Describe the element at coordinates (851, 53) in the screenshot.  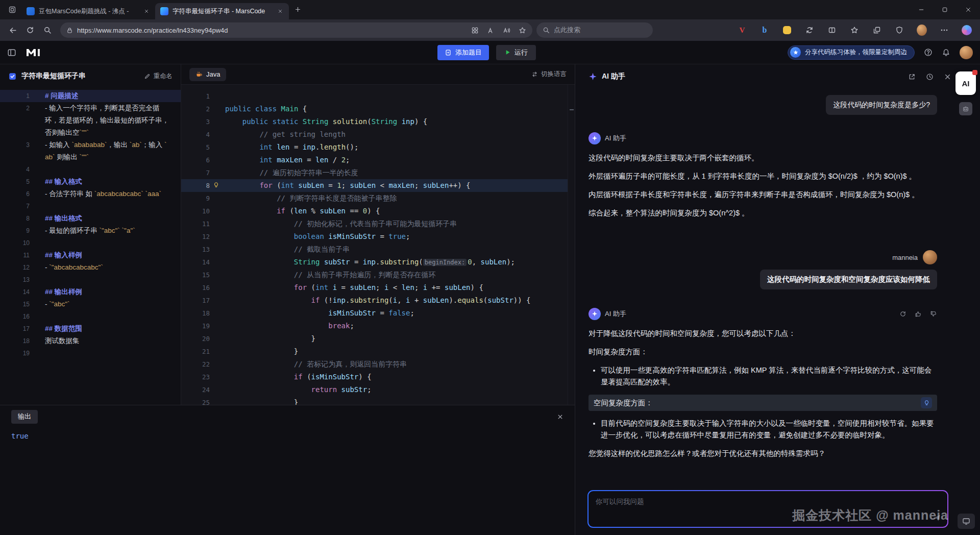
I see `promo-banner: 分享代码练习体验，领限量定制周边` at that location.